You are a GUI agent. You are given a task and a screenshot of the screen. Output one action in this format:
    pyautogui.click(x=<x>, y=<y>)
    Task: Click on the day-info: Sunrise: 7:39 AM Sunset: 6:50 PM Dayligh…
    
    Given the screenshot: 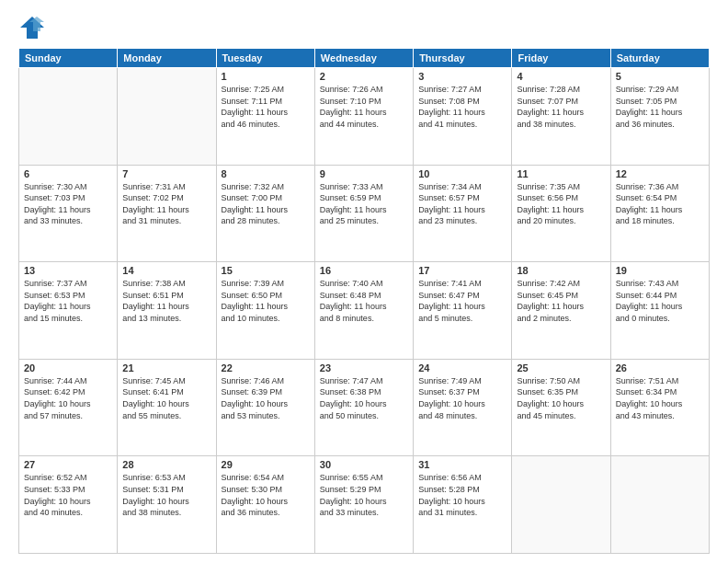 What is the action you would take?
    pyautogui.click(x=266, y=301)
    